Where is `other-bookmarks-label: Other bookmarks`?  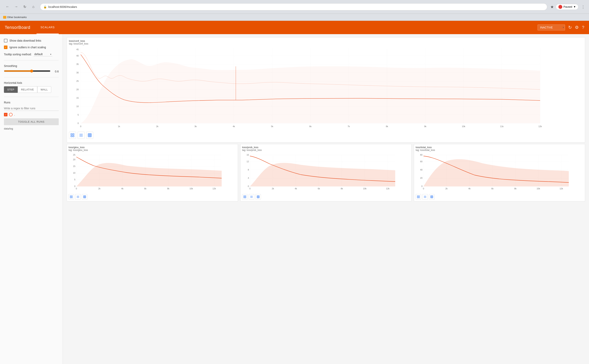
other-bookmarks-label: Other bookmarks is located at coordinates (17, 17).